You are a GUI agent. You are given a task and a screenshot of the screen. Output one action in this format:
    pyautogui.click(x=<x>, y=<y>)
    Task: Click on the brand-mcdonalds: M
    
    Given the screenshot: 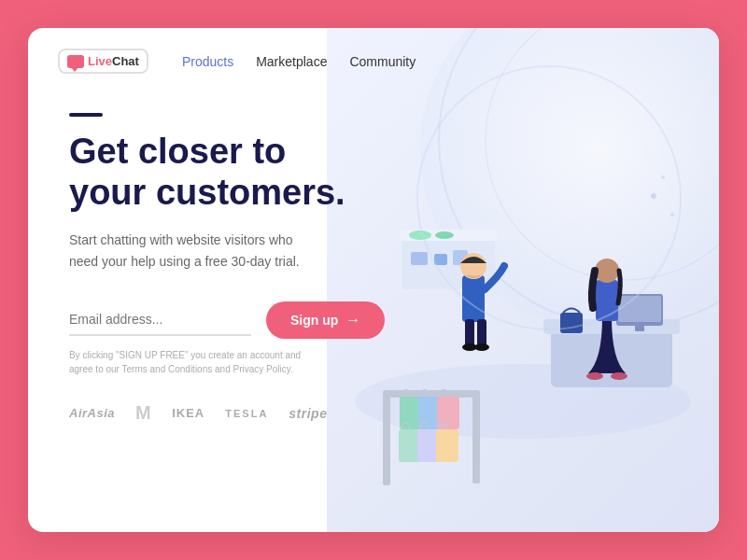 What is the action you would take?
    pyautogui.click(x=144, y=413)
    